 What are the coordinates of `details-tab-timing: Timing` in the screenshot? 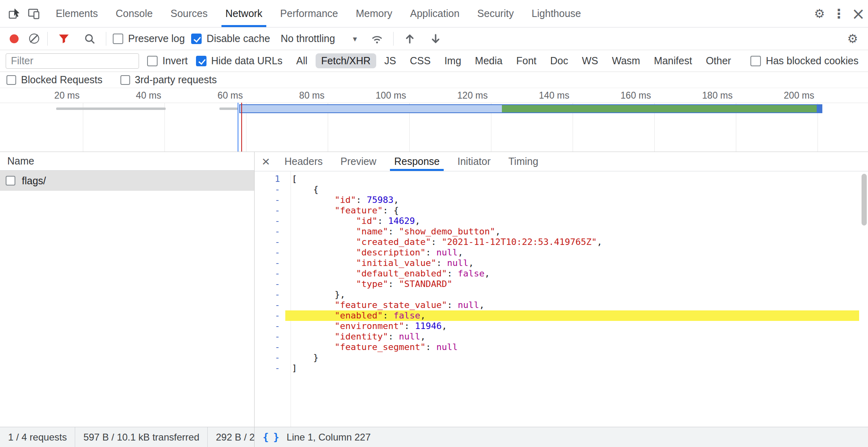 It's located at (523, 162).